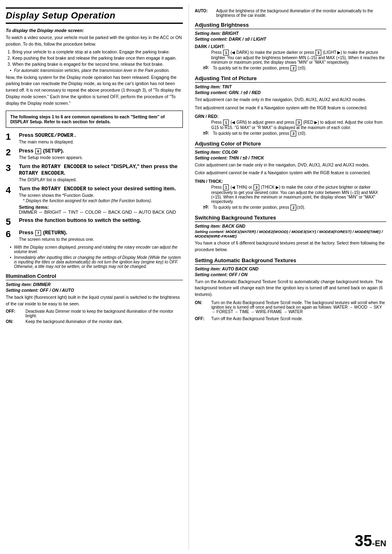 Image resolution: width=392 pixels, height=554 pixels. What do you see at coordinates (291, 58) in the screenshot?
I see `brightness-subsection: DARK / LIGHT: Press 1 (◀ DARK) to make t…` at bounding box center [291, 58].